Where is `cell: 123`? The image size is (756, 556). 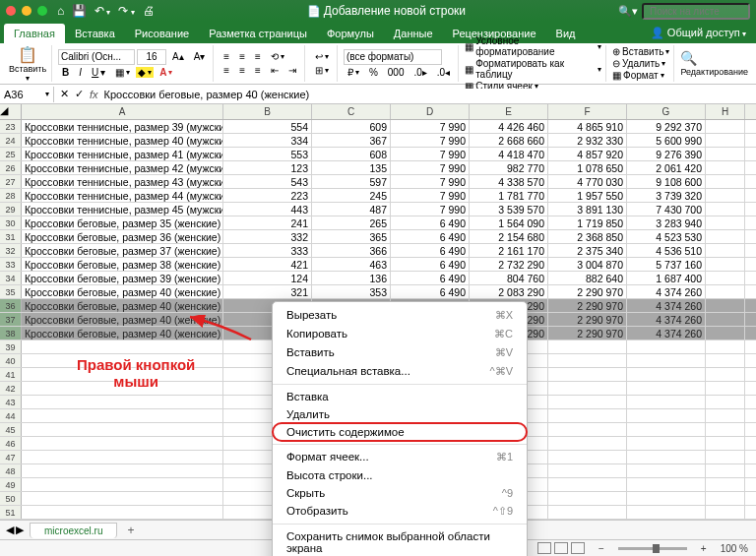
cell: 123 is located at coordinates (268, 167).